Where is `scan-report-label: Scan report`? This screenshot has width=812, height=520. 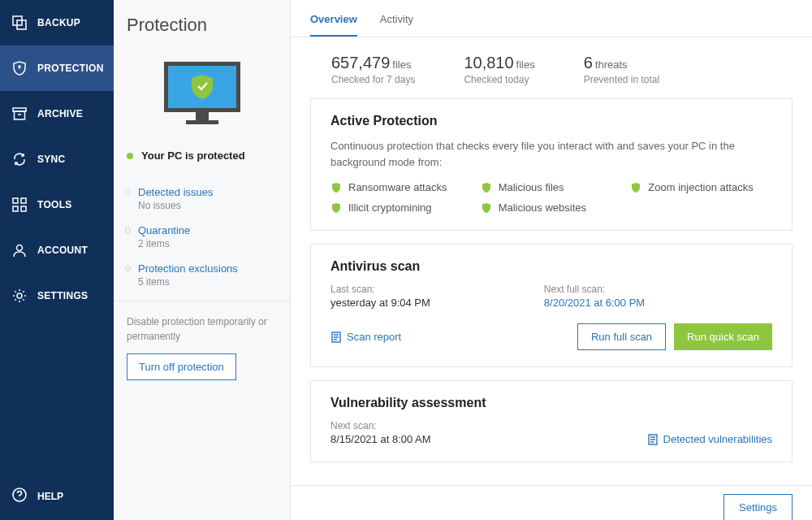
scan-report-label: Scan report is located at coordinates (374, 336).